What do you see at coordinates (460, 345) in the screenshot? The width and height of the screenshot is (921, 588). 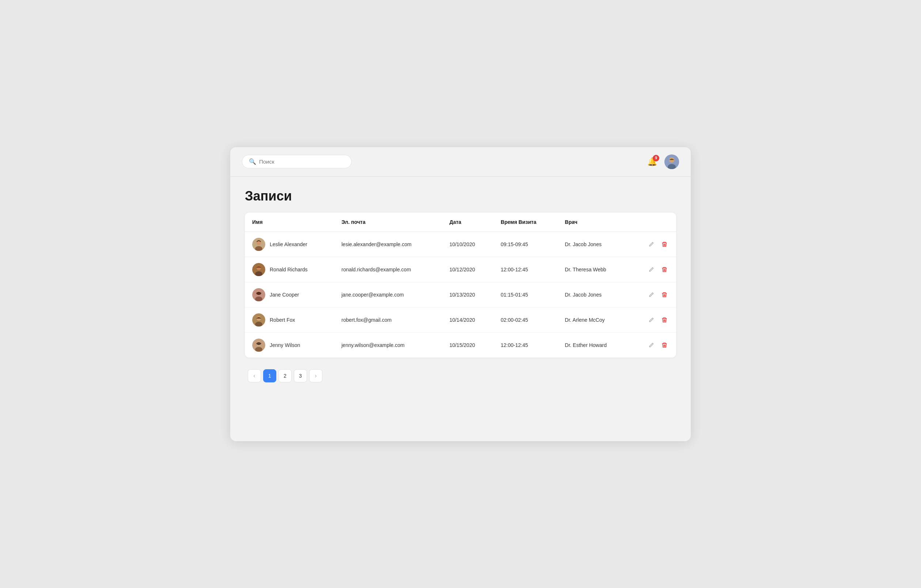 I see `table-row: Jenny Wilson jenny.wilson@example.com 10…` at bounding box center [460, 345].